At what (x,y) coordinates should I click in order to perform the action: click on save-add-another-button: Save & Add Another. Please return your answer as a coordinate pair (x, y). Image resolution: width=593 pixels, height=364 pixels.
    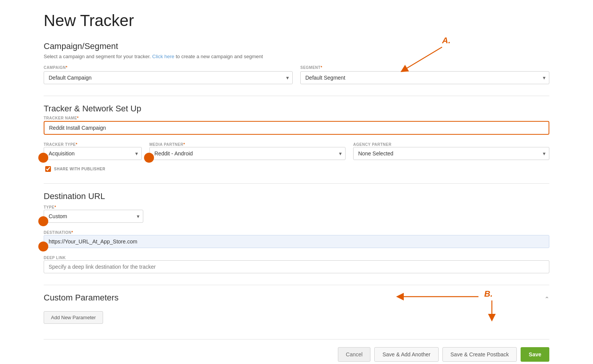
    Looking at the image, I should click on (406, 354).